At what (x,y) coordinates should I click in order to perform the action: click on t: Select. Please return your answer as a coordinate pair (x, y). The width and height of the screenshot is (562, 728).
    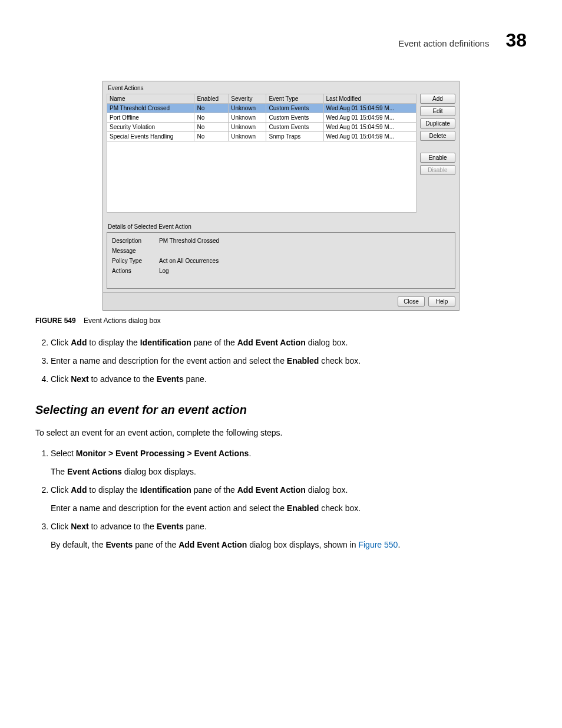
    Looking at the image, I should click on (64, 453).